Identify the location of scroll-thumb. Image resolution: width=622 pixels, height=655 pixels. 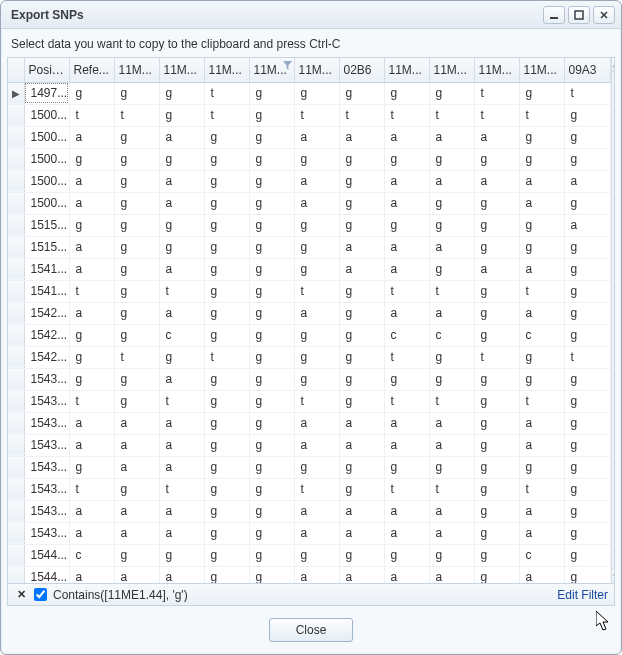
(614, 119).